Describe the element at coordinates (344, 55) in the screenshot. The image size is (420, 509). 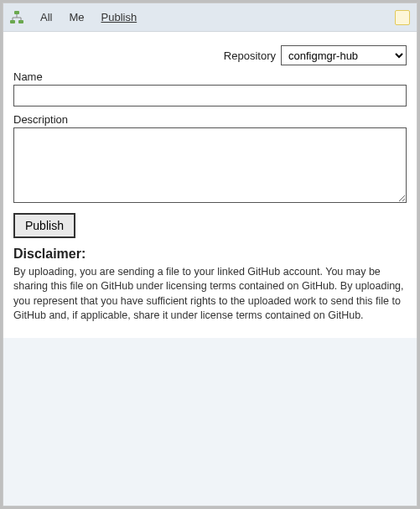
I see `repository-select: configmgr-hub` at that location.